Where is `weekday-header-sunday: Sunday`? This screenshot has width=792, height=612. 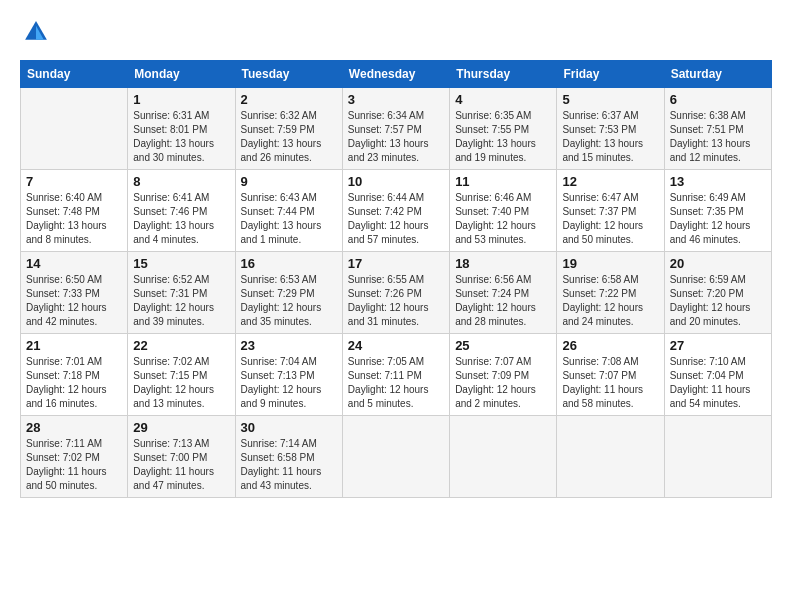 weekday-header-sunday: Sunday is located at coordinates (74, 74).